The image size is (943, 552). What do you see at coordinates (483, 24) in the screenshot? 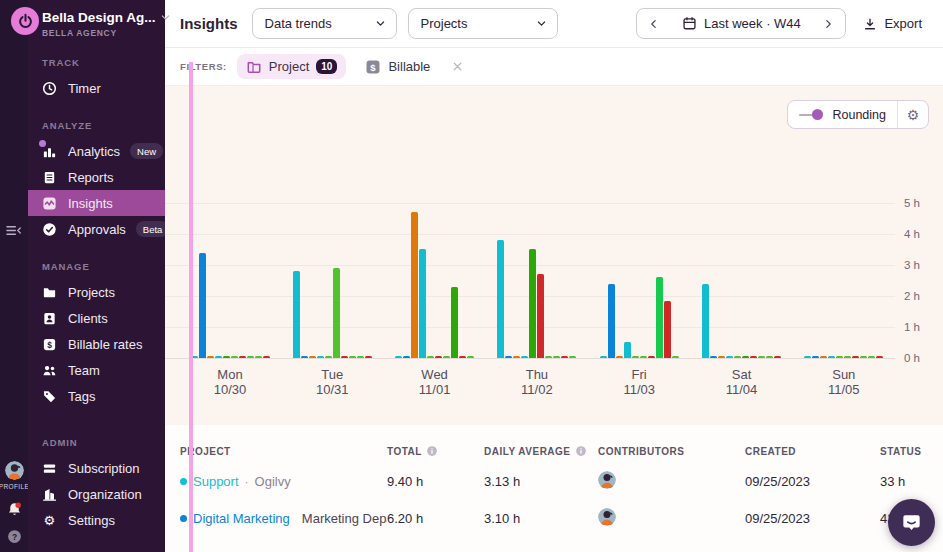
I see `insights-entity-select: Projects` at bounding box center [483, 24].